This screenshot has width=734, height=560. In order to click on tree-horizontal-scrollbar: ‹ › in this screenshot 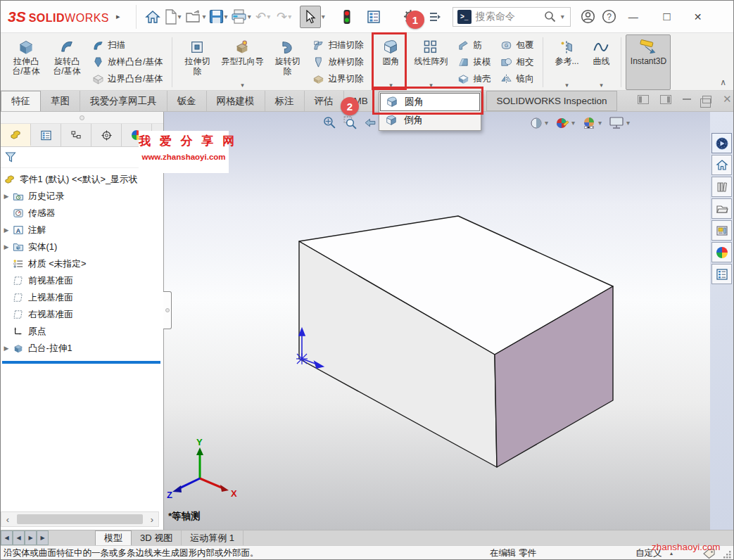, I will do `click(80, 519)`.